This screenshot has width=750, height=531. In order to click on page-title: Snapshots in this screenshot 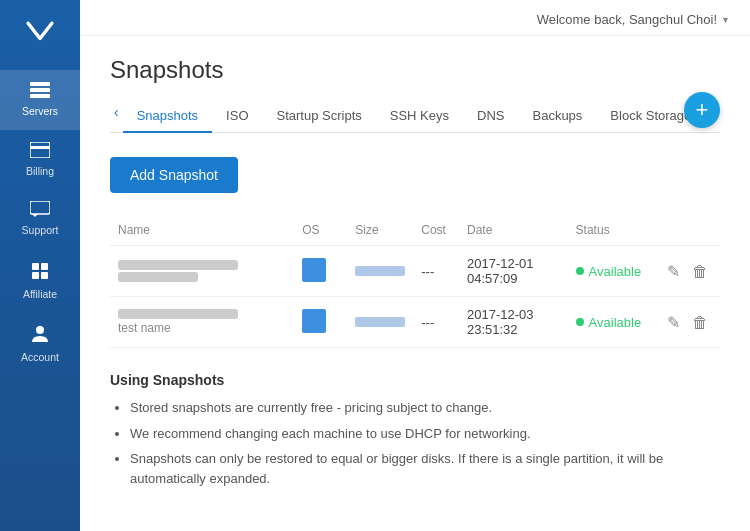, I will do `click(415, 70)`.